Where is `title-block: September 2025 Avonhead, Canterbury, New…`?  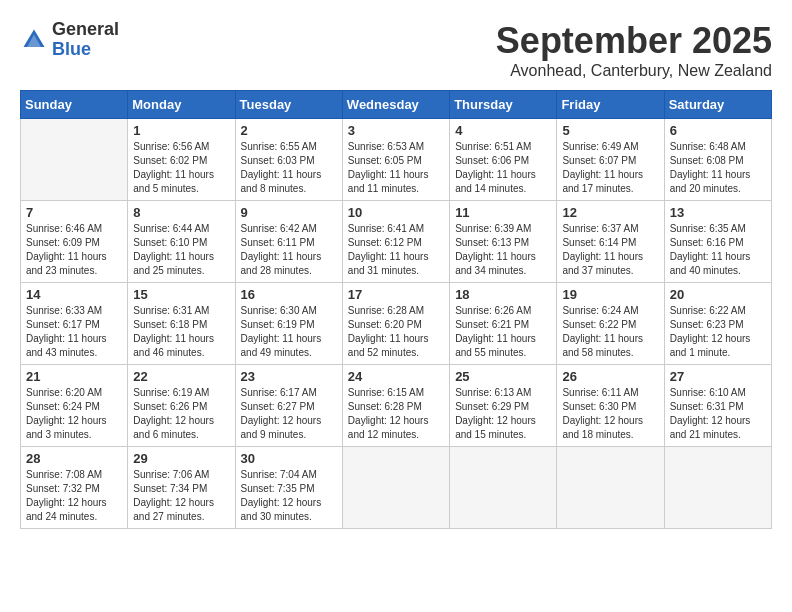
title-block: September 2025 Avonhead, Canterbury, New… is located at coordinates (634, 50).